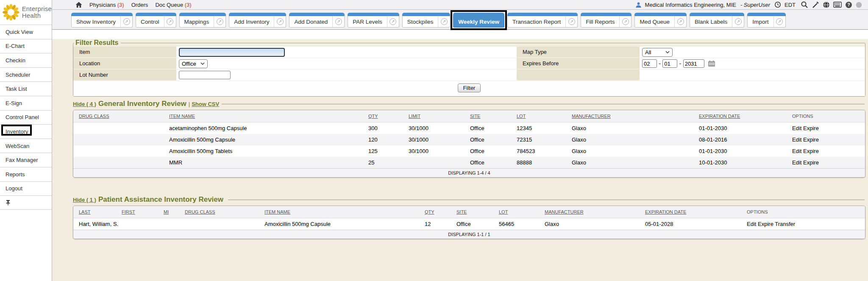 The height and width of the screenshot is (281, 868). I want to click on sidebar-item-control-panel: Control Panel, so click(26, 117).